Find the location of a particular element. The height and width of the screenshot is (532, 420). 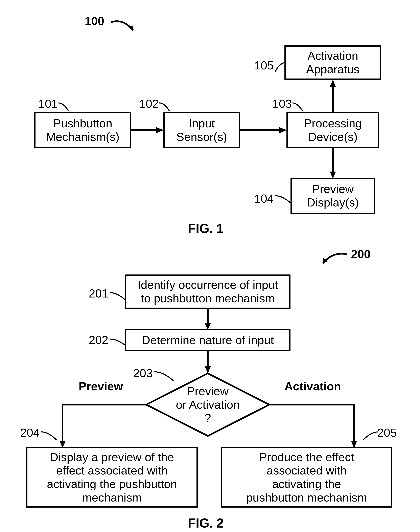

fig2-caption: FIG. 2 is located at coordinates (206, 523).